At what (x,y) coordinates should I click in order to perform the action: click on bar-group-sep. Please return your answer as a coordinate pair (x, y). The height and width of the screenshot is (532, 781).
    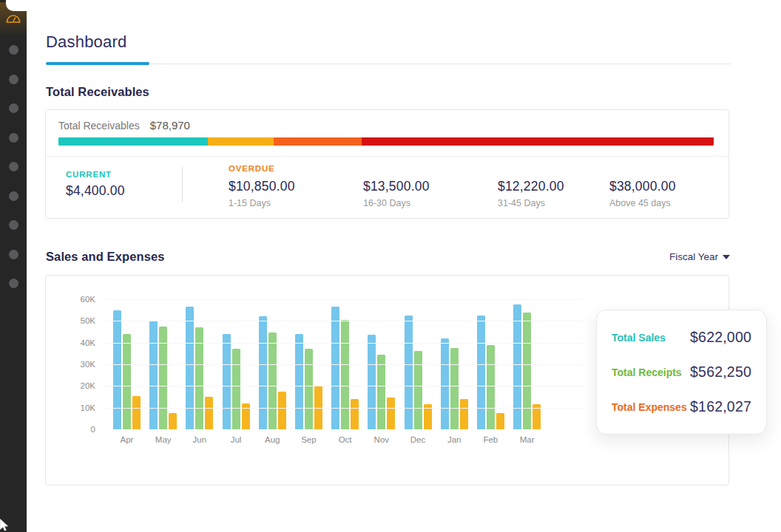
    Looking at the image, I should click on (309, 381).